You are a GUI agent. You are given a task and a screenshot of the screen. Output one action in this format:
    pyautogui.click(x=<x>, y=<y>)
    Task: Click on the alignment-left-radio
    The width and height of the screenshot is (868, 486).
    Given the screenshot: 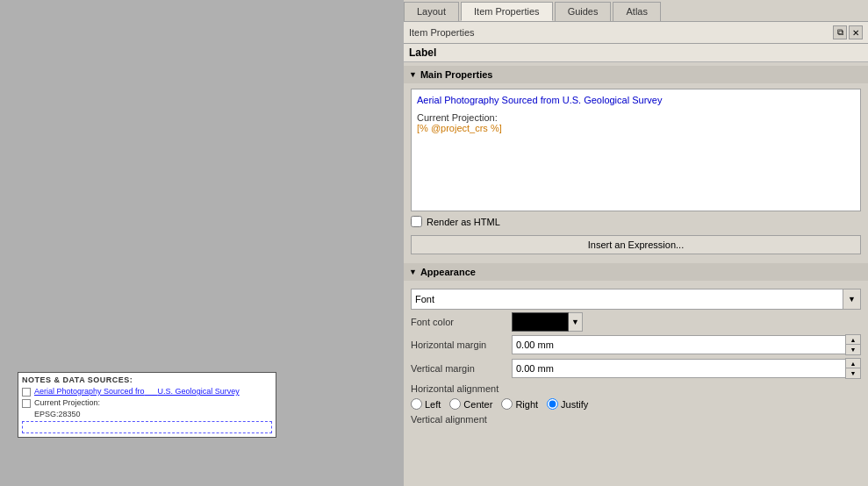 What is the action you would take?
    pyautogui.click(x=416, y=404)
    